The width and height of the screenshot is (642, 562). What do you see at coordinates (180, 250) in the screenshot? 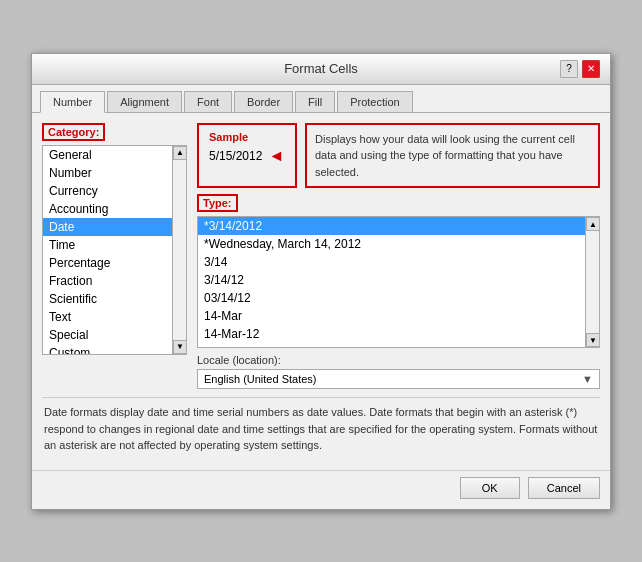
I see `scroll-track` at bounding box center [180, 250].